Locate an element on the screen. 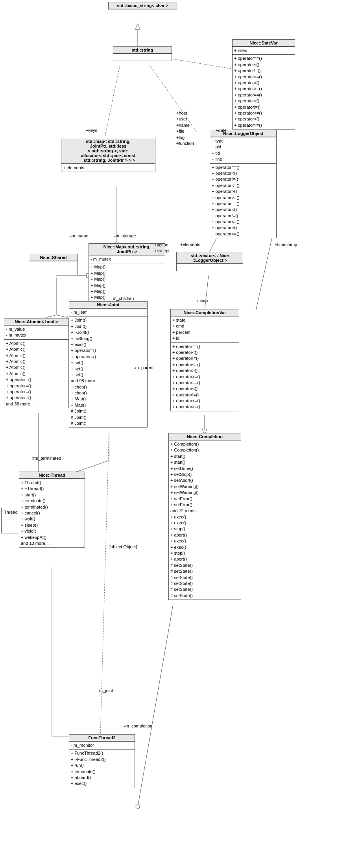 The height and width of the screenshot is (868, 349). box-nice-loggerobject: Nice::LoggerObject + type + pid + tid + … is located at coordinates (243, 184).